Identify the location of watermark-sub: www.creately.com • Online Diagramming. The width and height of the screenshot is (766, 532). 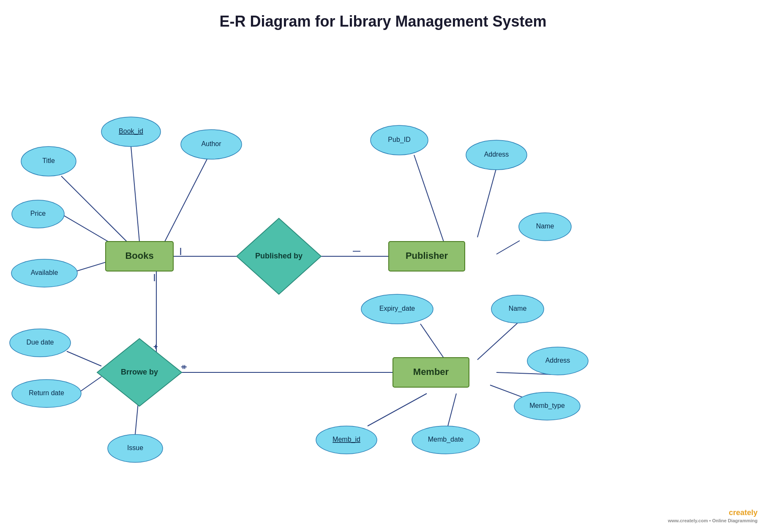
(713, 521).